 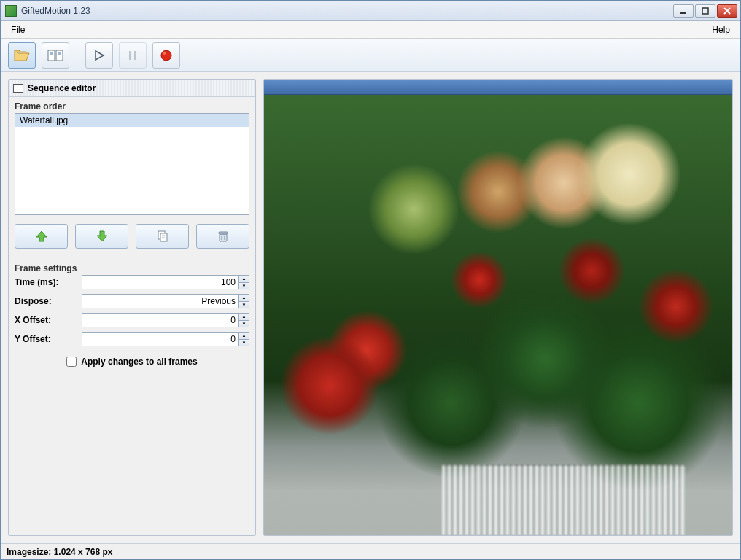 What do you see at coordinates (244, 279) in the screenshot?
I see `time-spin-up: ▲` at bounding box center [244, 279].